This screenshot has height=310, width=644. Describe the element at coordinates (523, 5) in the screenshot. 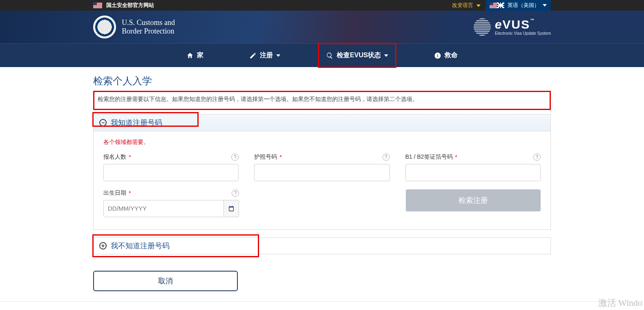

I see `language-selected-text: 英语（美国）` at that location.